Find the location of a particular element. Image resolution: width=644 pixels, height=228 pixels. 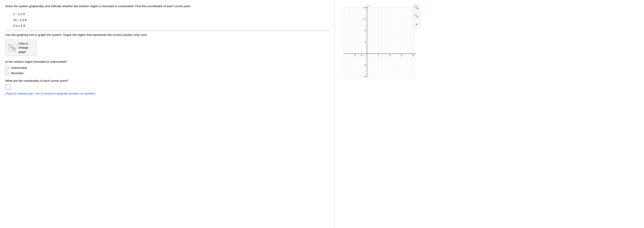

option-bounded-label: Bounded is located at coordinates (17, 73).